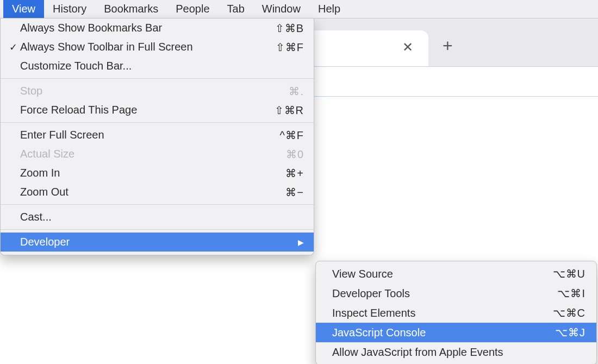 The height and width of the screenshot is (364, 598). Describe the element at coordinates (24, 9) in the screenshot. I see `menubar-label: View` at that location.